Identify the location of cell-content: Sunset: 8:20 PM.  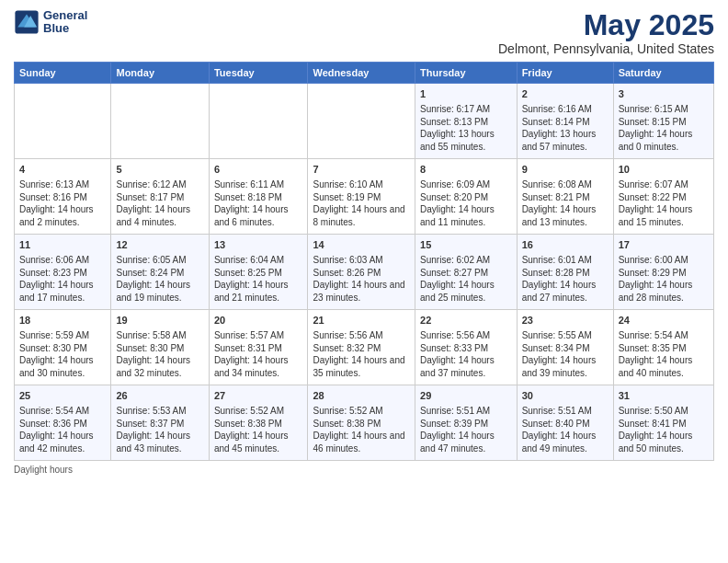
(466, 198).